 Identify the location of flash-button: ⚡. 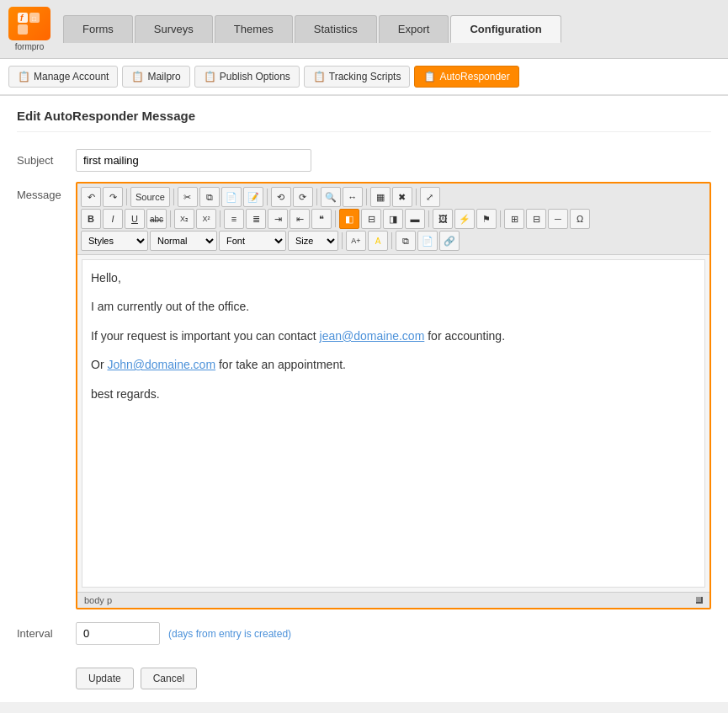
(465, 219).